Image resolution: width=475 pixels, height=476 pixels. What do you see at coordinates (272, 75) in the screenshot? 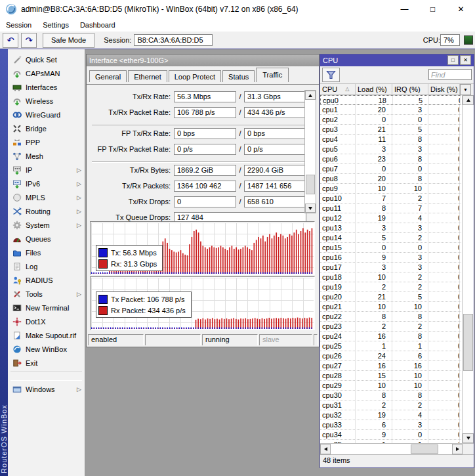
I see `tab-traffic: Traffic` at bounding box center [272, 75].